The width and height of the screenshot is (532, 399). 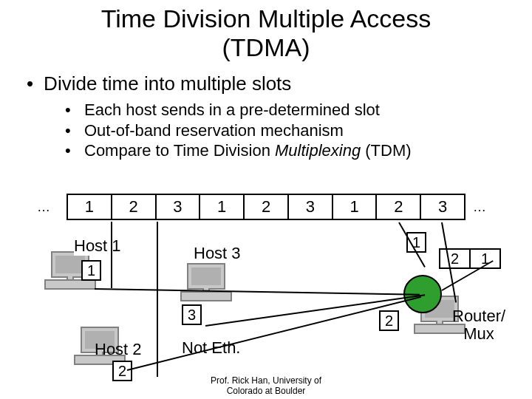 What do you see at coordinates (266, 47) in the screenshot?
I see `title-line-2: (TDMA)` at bounding box center [266, 47].